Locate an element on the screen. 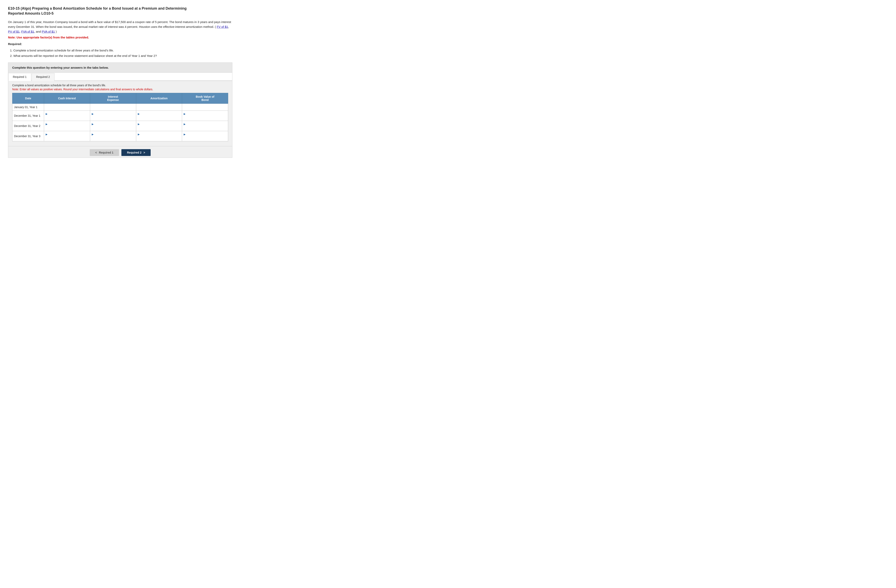 The height and width of the screenshot is (588, 896). tabs-container: Required 1 Required 2 Complete a bond am… is located at coordinates (120, 115).